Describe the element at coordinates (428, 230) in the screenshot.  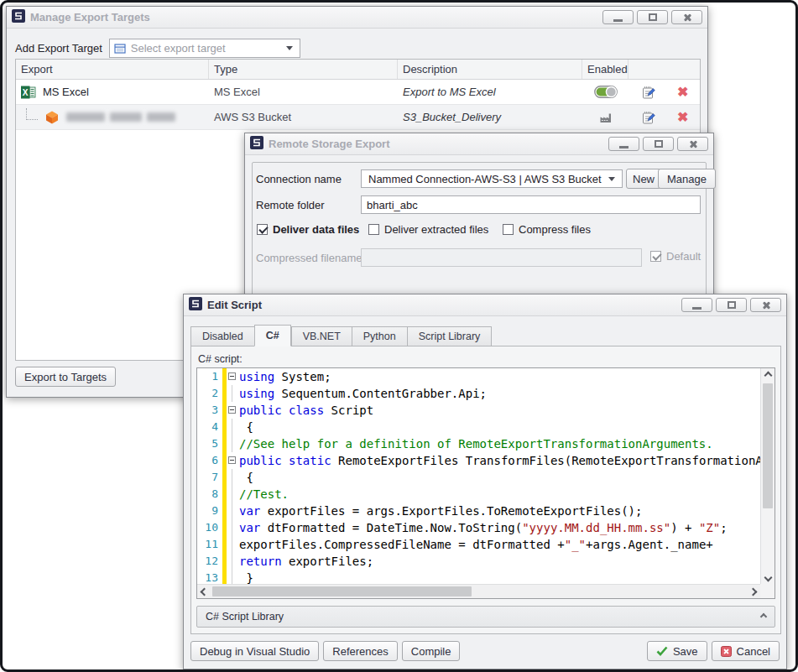
I see `deliver-extracted-files-checkbox: Deliver extracted files` at that location.